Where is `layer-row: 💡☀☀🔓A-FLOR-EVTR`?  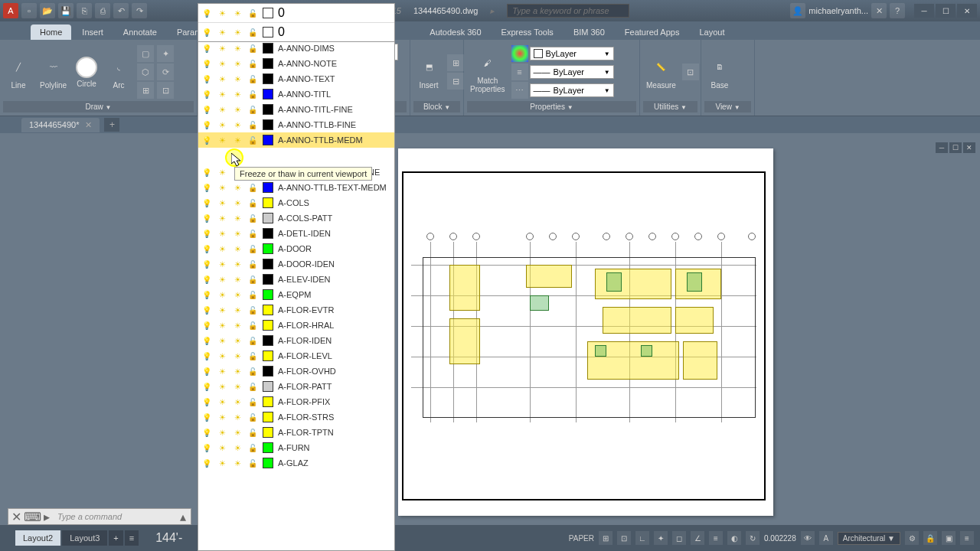 layer-row: 💡☀☀🔓A-FLOR-EVTR is located at coordinates (296, 310).